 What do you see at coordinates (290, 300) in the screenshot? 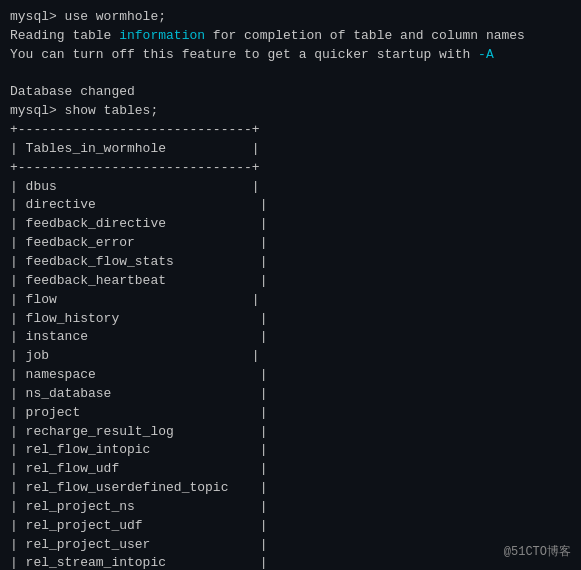
I see `terminal-line: | flow |` at bounding box center [290, 300].